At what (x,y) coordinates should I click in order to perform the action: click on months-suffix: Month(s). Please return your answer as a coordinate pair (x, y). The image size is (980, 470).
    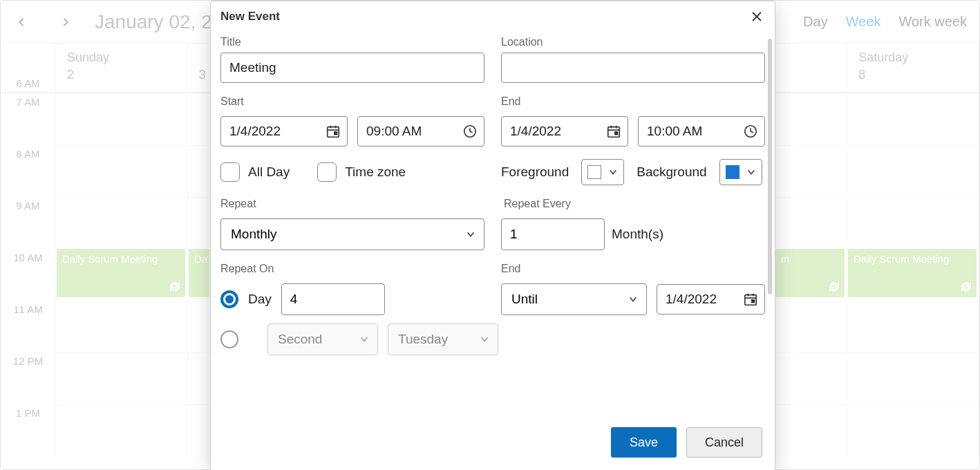
    Looking at the image, I should click on (637, 234).